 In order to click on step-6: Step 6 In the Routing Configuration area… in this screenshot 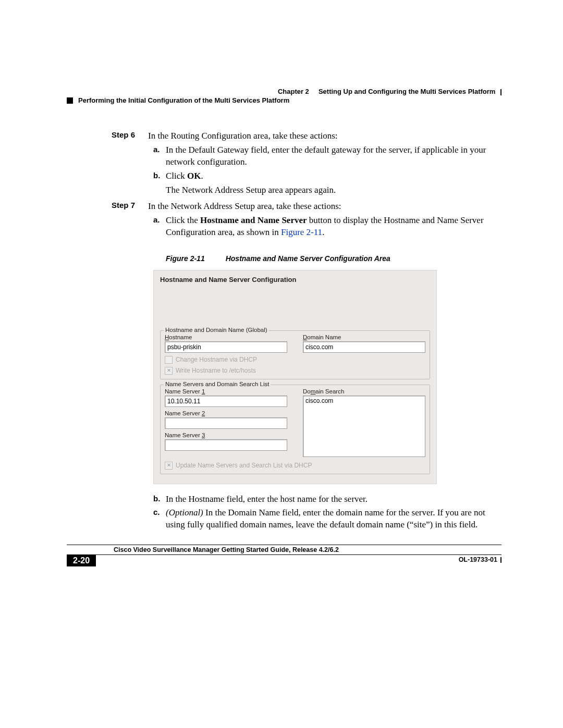, I will do `click(304, 137)`.